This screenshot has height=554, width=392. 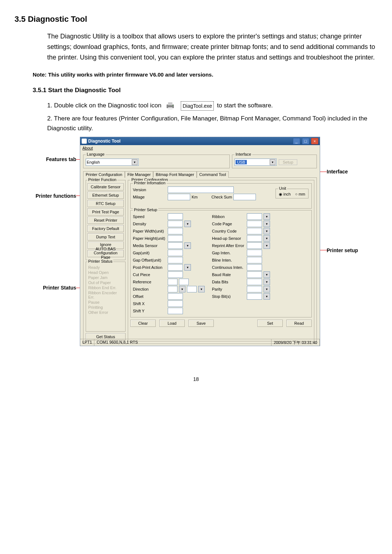 What do you see at coordinates (245, 197) in the screenshot?
I see `field-checksum` at bounding box center [245, 197].